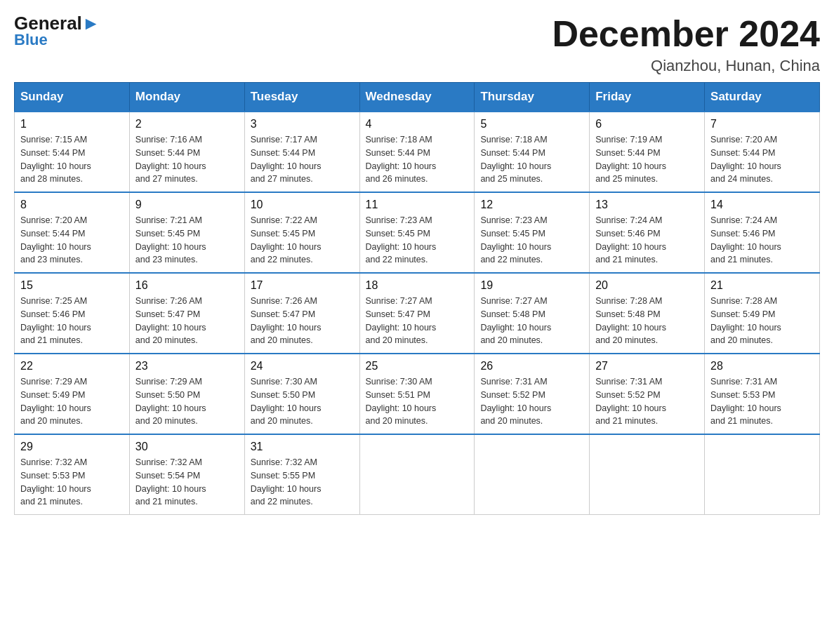 The height and width of the screenshot is (644, 834). What do you see at coordinates (187, 233) in the screenshot?
I see `day-cell: 9Sunrise: 7:21 AMSunset: 5:45 PMDaylight…` at bounding box center [187, 233].